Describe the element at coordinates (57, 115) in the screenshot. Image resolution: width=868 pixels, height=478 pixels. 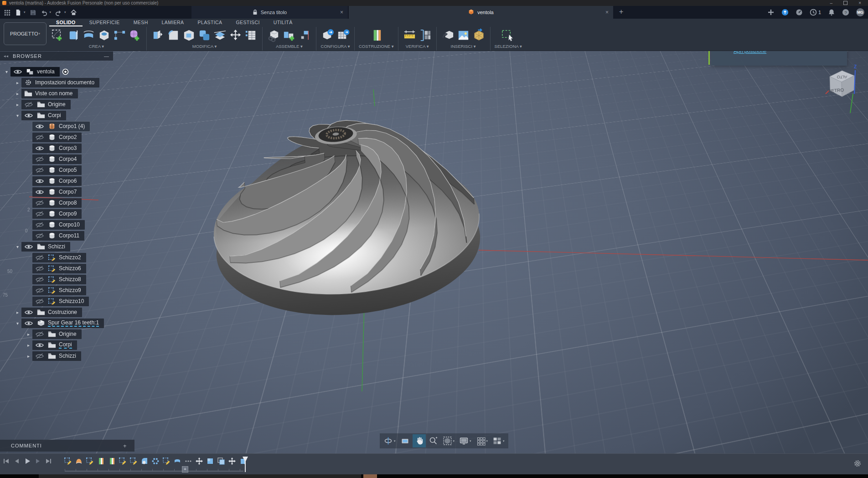
I see `browser-item-corpi: ▾Corpi` at that location.